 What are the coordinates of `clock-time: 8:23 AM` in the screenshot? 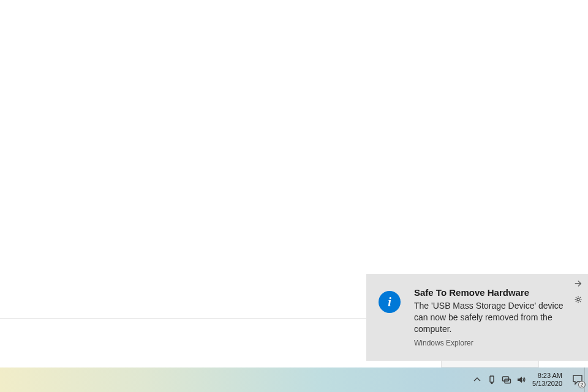 It's located at (550, 376).